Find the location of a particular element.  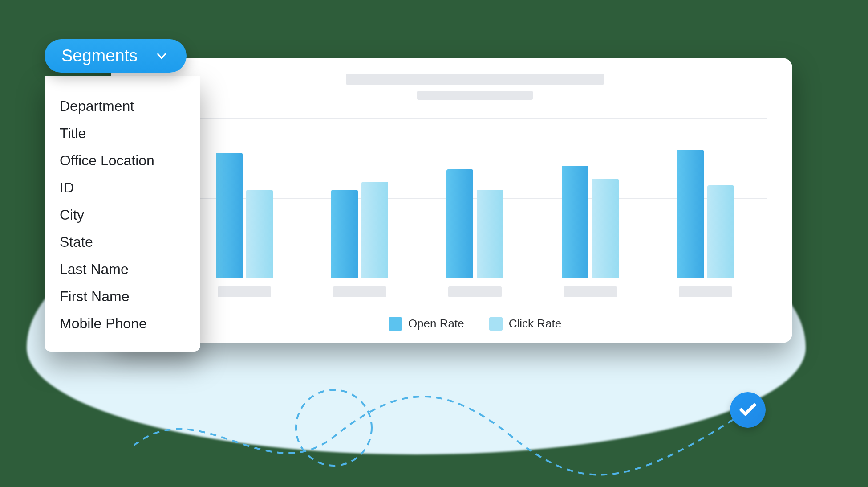

legend-swatch-click is located at coordinates (496, 324).